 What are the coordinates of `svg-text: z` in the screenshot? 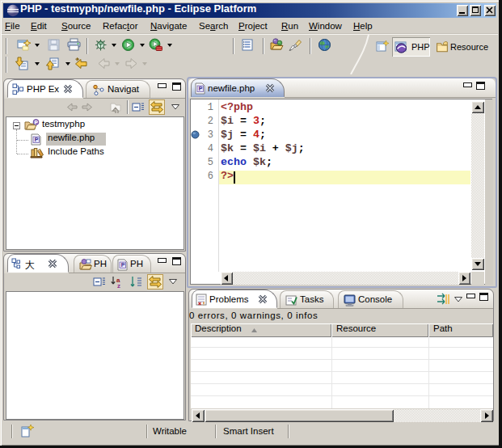 It's located at (119, 285).